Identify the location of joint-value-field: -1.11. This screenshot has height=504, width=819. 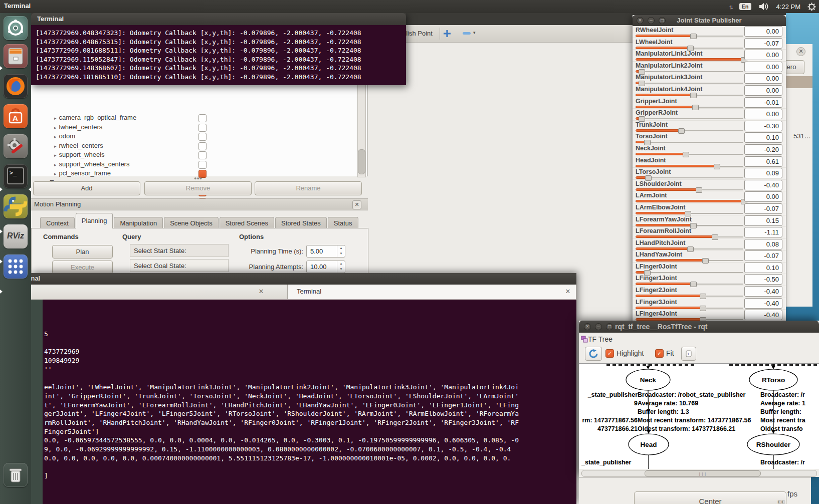
(763, 232).